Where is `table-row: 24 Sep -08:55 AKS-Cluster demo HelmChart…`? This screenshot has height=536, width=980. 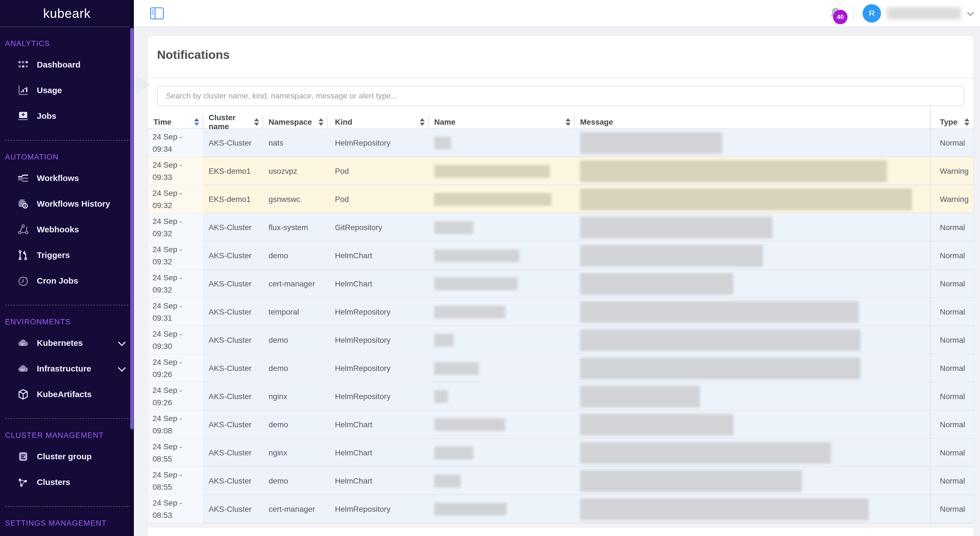 table-row: 24 Sep -08:55 AKS-Cluster demo HelmChart… is located at coordinates (561, 480).